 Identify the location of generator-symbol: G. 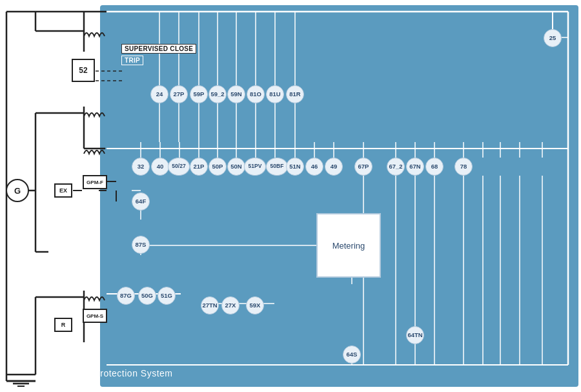
(17, 191).